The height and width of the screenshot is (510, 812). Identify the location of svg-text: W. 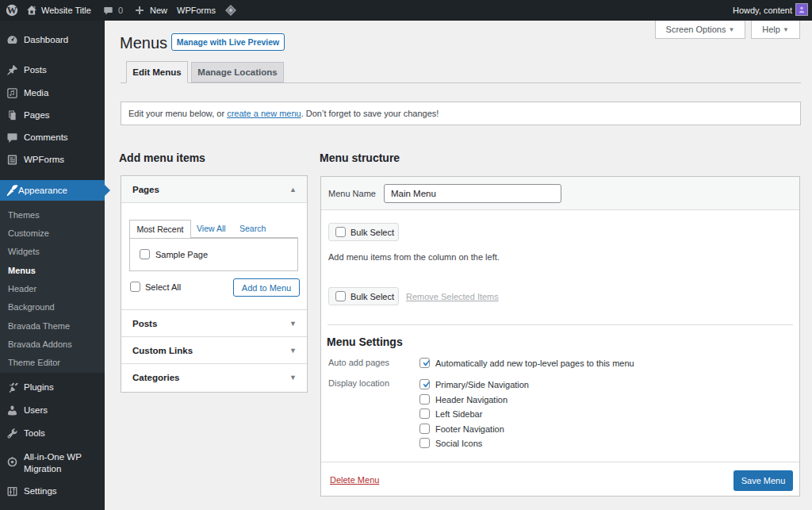
(13, 10).